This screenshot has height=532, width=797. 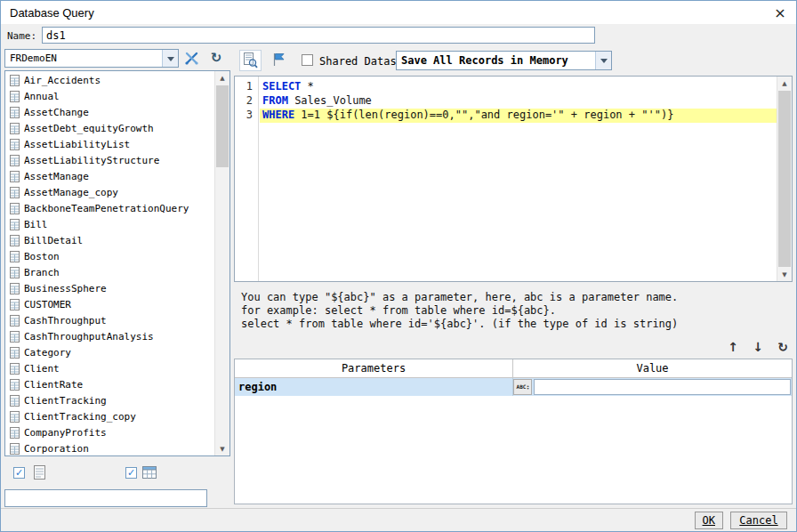 What do you see at coordinates (523, 387) in the screenshot?
I see `param-type-icon: ABC ▴▾` at bounding box center [523, 387].